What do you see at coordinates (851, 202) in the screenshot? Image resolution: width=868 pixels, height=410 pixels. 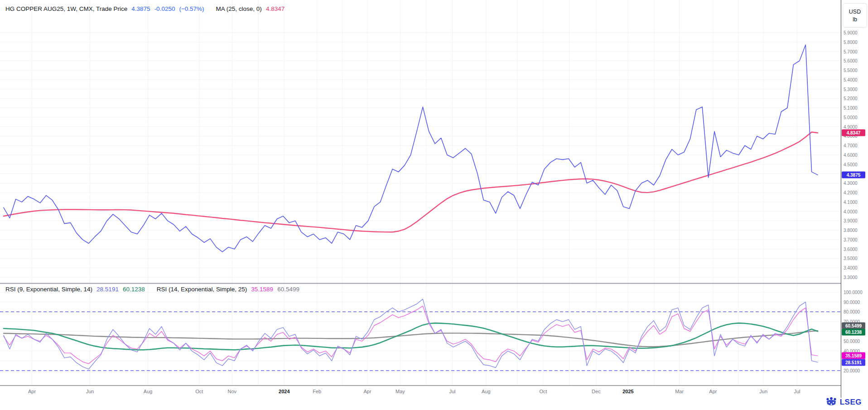 I see `price-axis-label: 4.1000` at bounding box center [851, 202].